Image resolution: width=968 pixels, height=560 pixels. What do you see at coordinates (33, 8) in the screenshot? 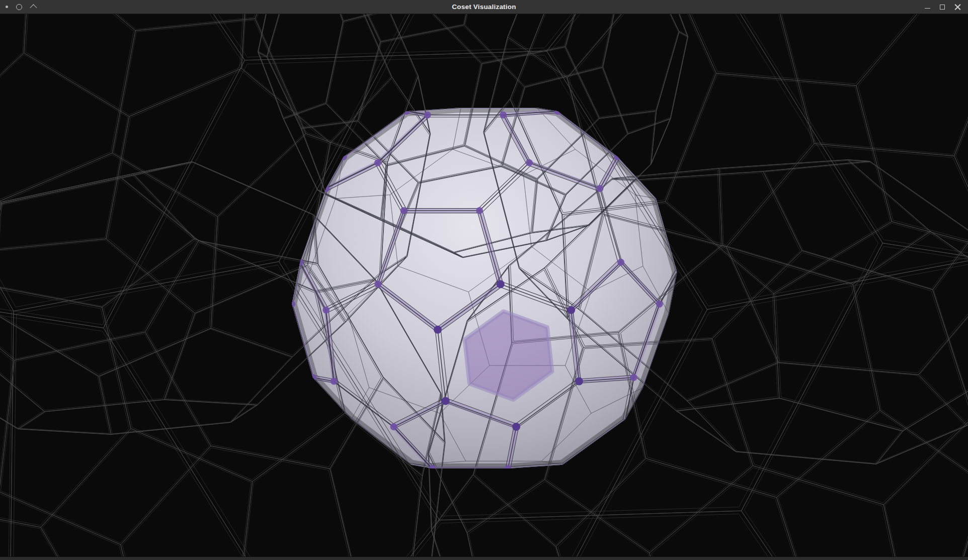
I see `chevron-up-icon` at bounding box center [33, 8].